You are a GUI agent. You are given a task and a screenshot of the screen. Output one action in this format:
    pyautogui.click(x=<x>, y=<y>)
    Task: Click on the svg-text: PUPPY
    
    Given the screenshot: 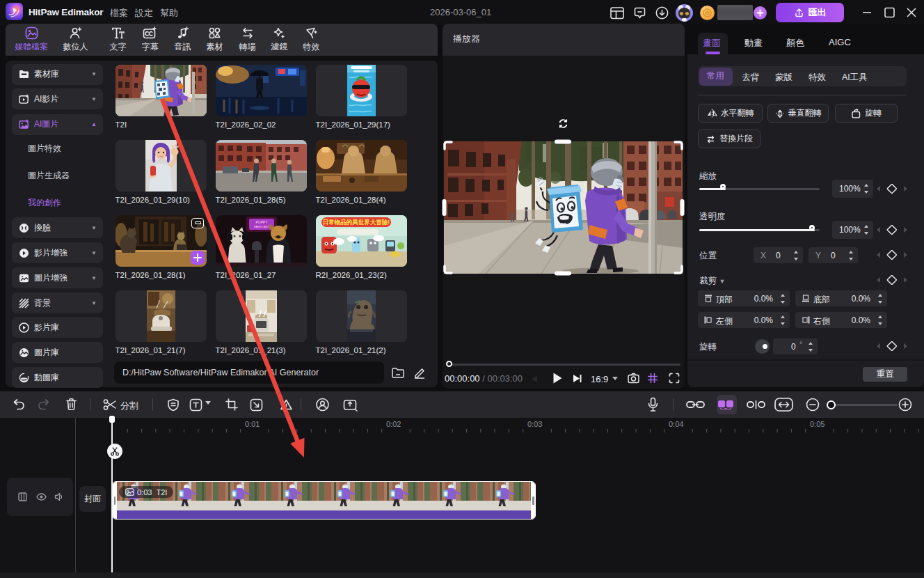 What is the action you would take?
    pyautogui.click(x=262, y=222)
    